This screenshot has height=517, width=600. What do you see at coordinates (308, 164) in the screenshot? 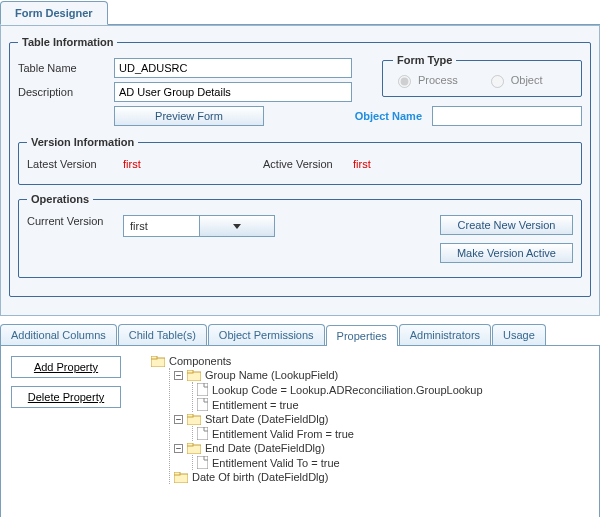
I see `active-version-label: Active Version` at bounding box center [308, 164].